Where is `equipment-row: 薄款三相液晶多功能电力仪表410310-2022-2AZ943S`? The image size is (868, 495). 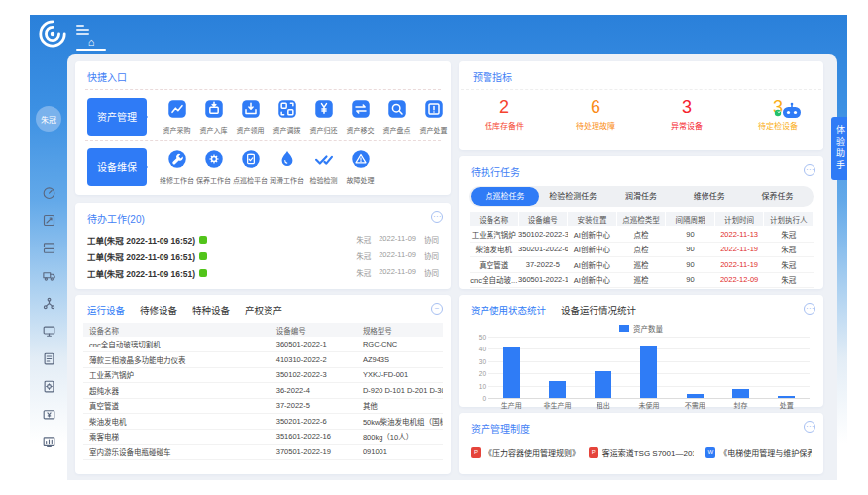 equipment-row: 薄款三相液晶多功能电力仪表410310-2022-2AZ943S is located at coordinates (264, 360).